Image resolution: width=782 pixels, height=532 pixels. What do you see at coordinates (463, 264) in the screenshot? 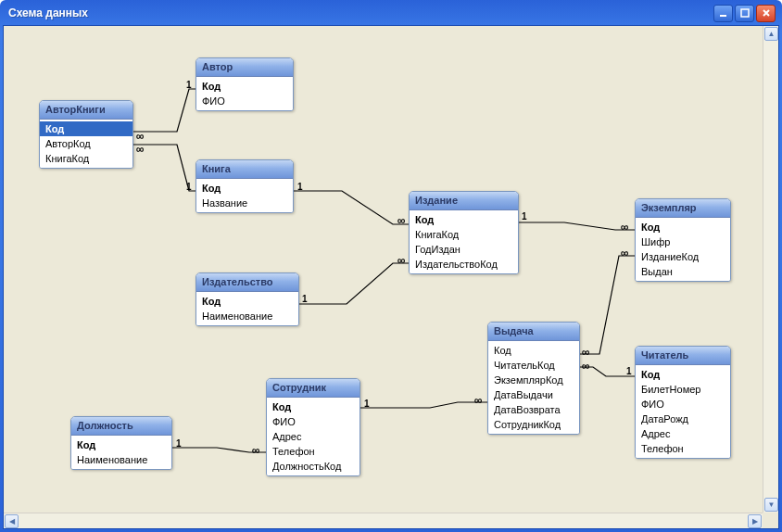
I see `field-item: ИздательствоКод` at bounding box center [463, 264].